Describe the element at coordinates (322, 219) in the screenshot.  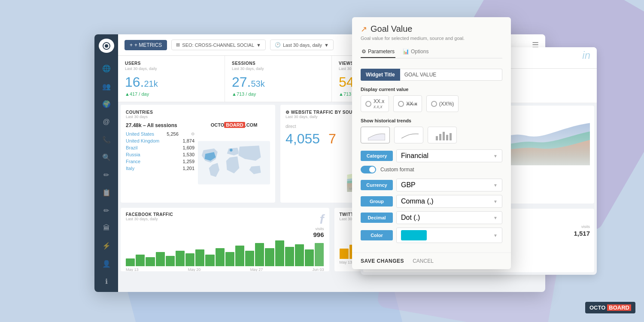
I see `facebook-icon: f` at that location.